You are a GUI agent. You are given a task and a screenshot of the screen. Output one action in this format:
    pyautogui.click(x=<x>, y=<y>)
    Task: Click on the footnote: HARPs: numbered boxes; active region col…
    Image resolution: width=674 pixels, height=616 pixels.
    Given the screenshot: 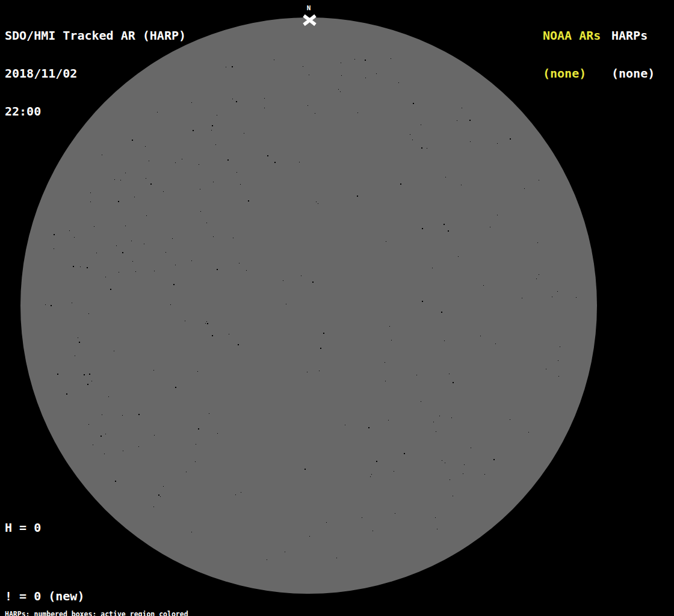 What is the action you would take?
    pyautogui.click(x=126, y=606)
    